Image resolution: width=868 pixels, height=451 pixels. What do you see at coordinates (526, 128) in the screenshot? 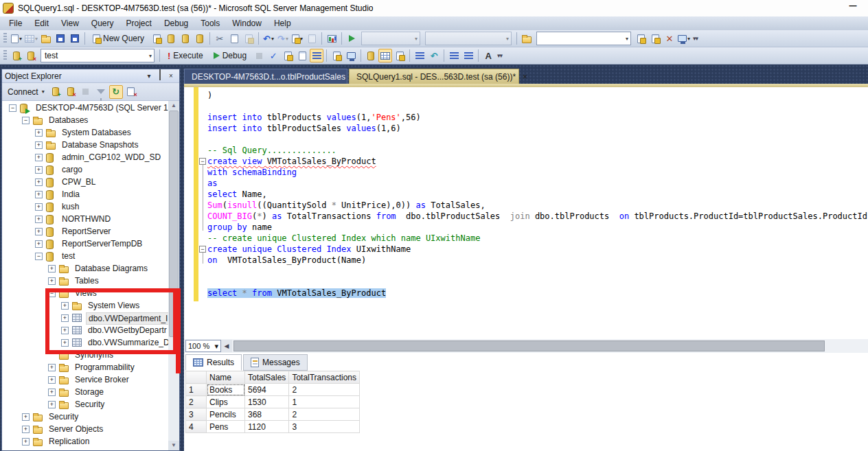
I see `code-line: insert into tblProductSales values(1,6)` at bounding box center [526, 128].